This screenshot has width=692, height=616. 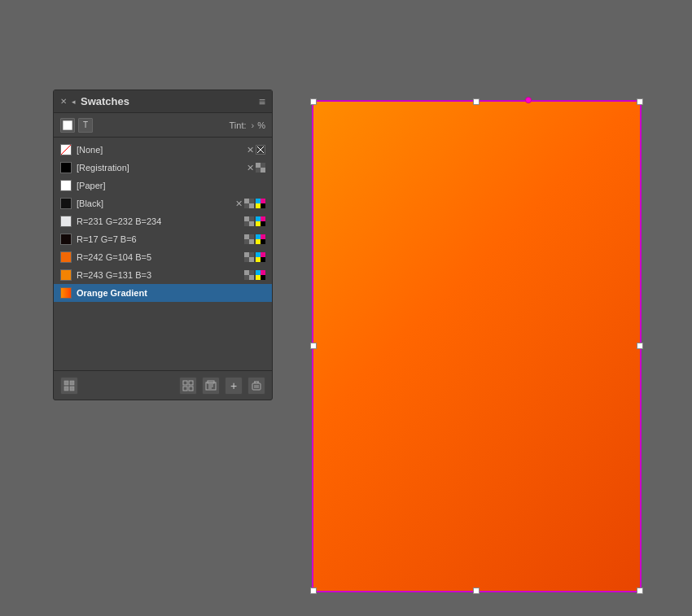 What do you see at coordinates (255, 221) in the screenshot?
I see `swatch-light-gray-icons` at bounding box center [255, 221].